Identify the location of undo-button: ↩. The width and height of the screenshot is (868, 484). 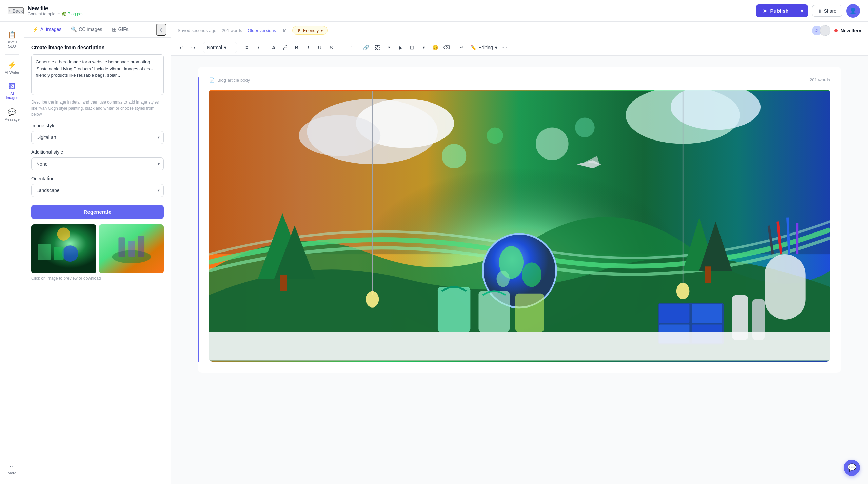
(182, 48).